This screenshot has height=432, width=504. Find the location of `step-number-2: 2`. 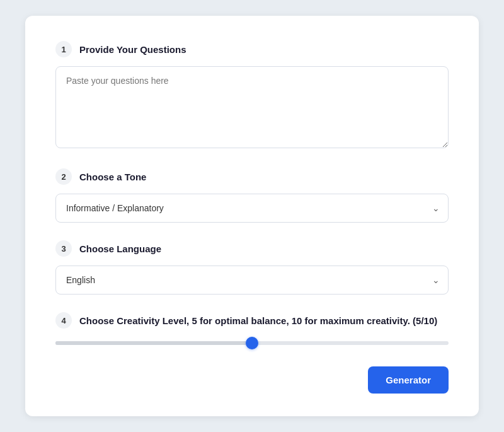

step-number-2: 2 is located at coordinates (64, 177).